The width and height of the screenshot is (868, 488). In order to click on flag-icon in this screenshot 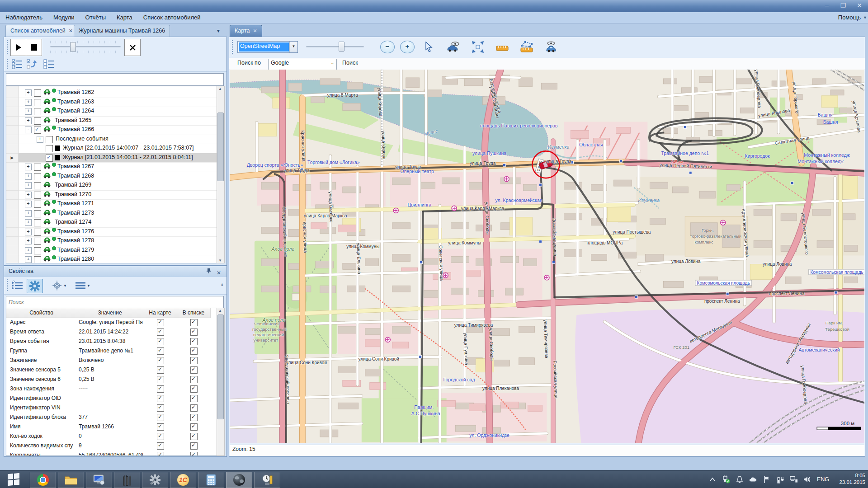, I will do `click(767, 479)`.